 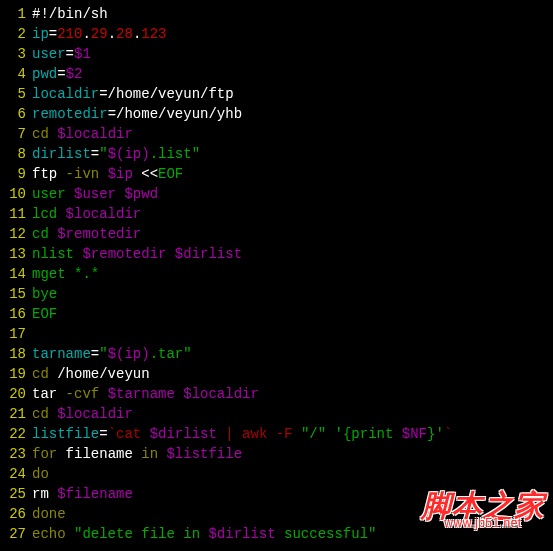 I want to click on token: dirlist, so click(x=62, y=154).